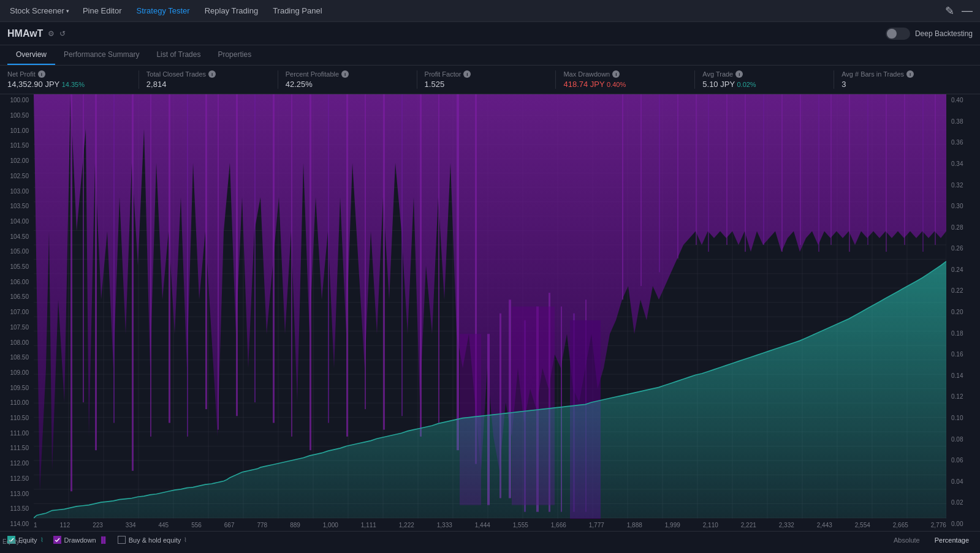 Image resolution: width=980 pixels, height=553 pixels. What do you see at coordinates (98, 525) in the screenshot?
I see `x-label: 223` at bounding box center [98, 525].